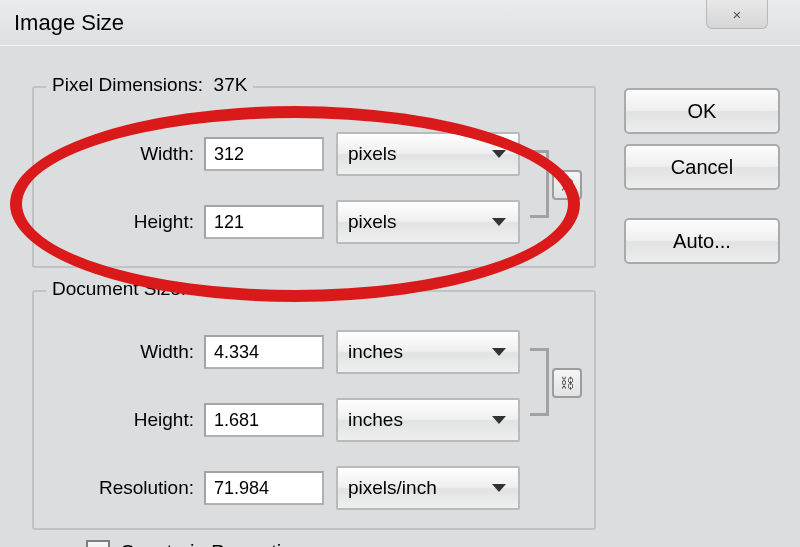 The height and width of the screenshot is (547, 800). I want to click on doc-resolution-unit-select: pixels/inch, so click(428, 488).